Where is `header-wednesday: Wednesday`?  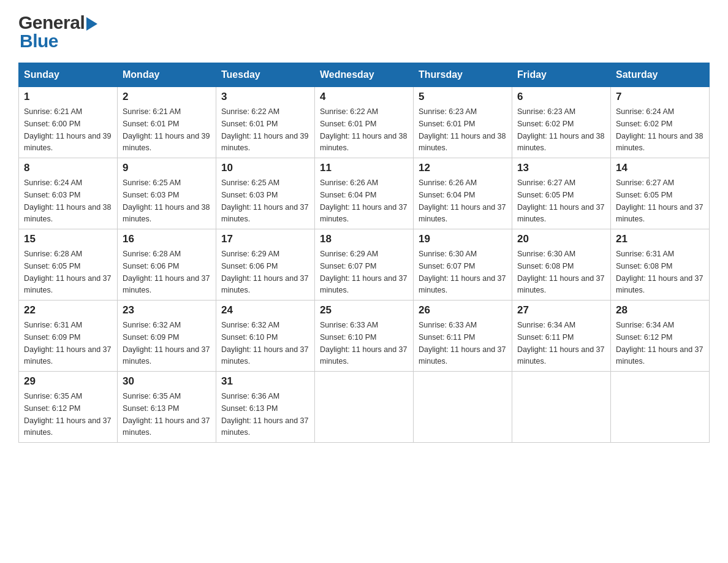
header-wednesday: Wednesday is located at coordinates (364, 75).